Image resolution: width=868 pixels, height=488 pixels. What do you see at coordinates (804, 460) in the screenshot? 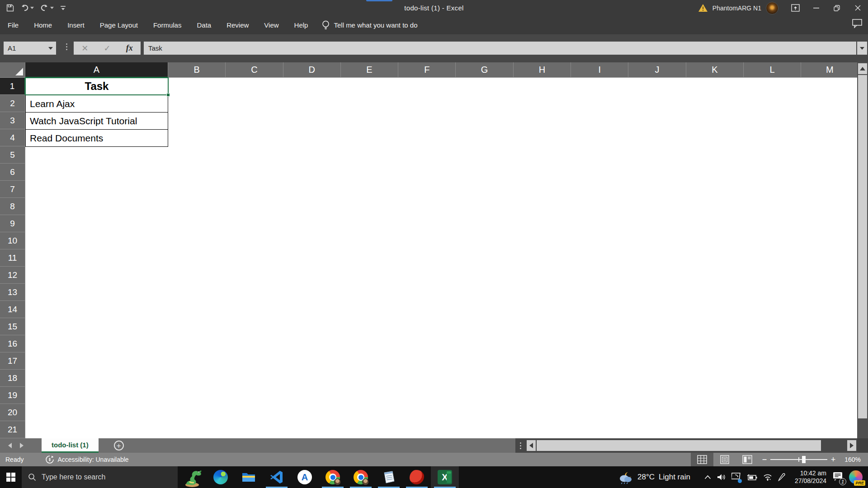
I see `zoom-slider-thumb` at bounding box center [804, 460].